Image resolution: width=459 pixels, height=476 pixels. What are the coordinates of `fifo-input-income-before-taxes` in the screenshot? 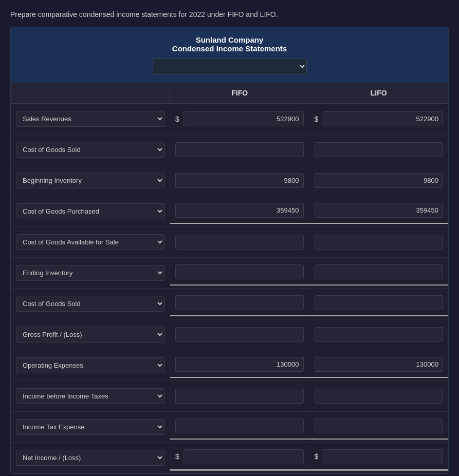 It's located at (240, 396).